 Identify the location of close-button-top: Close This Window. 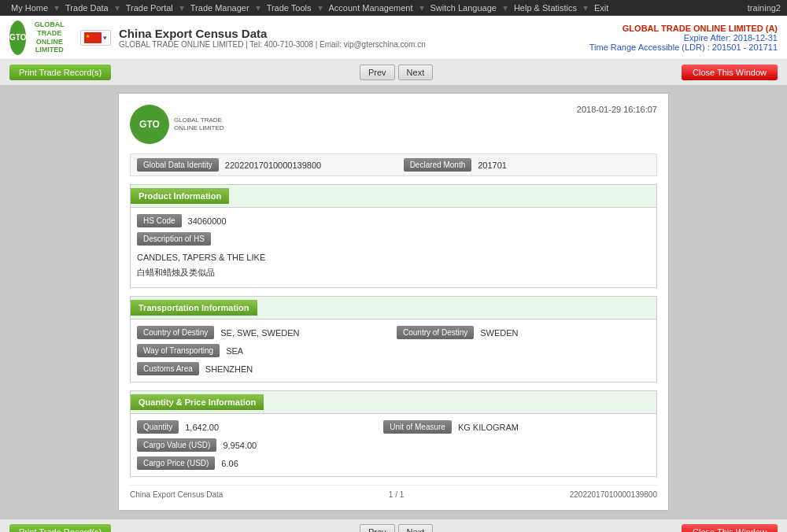
(730, 72).